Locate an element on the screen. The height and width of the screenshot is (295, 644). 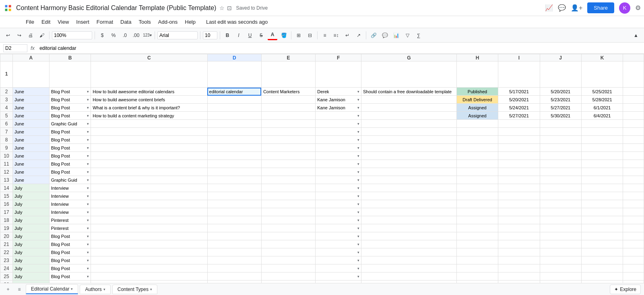
row-num-16: 16 is located at coordinates (6, 204).